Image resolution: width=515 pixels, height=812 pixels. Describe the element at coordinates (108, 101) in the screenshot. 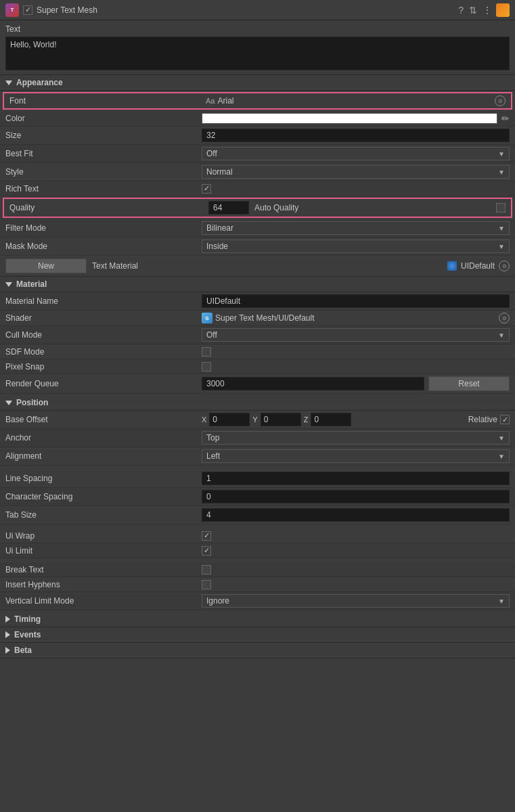

I see `font-label: Font` at that location.